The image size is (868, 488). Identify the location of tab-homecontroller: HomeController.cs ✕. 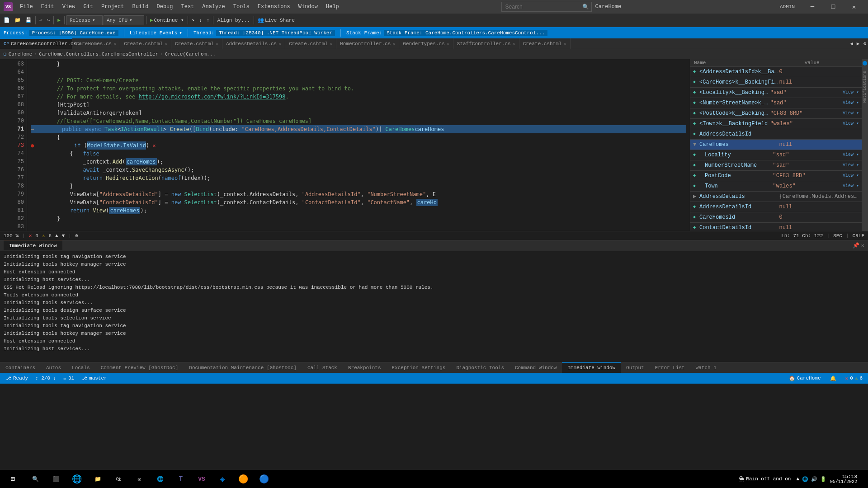
(368, 43).